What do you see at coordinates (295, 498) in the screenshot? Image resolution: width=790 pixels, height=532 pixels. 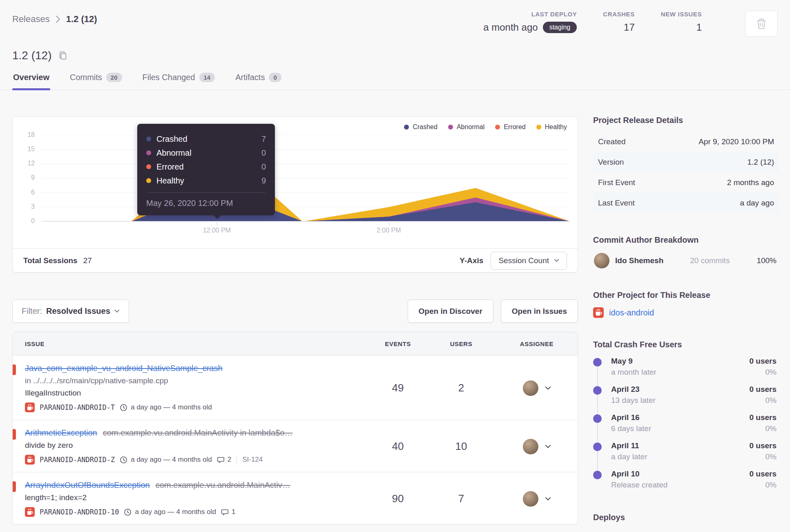 I see `issue-row: ArrayIndexOutOfBoundsExceptioncom.exampl…` at bounding box center [295, 498].